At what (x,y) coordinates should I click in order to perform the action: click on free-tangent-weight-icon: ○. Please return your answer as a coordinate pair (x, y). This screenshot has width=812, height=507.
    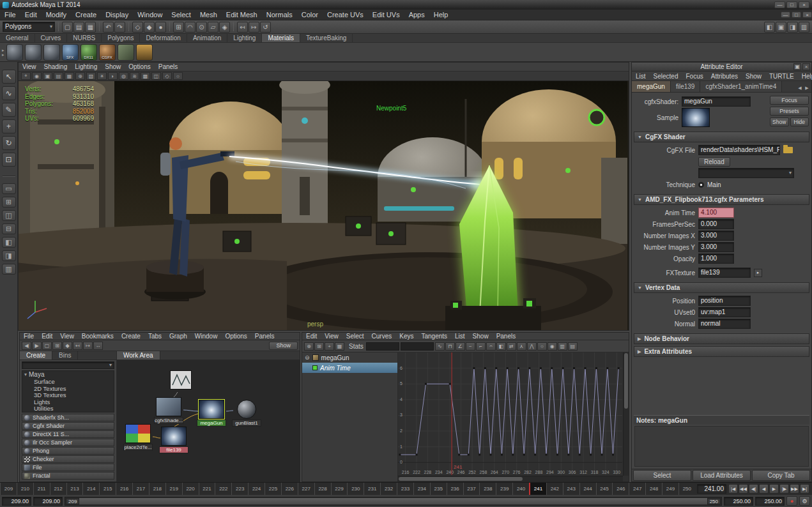
    Looking at the image, I should click on (542, 346).